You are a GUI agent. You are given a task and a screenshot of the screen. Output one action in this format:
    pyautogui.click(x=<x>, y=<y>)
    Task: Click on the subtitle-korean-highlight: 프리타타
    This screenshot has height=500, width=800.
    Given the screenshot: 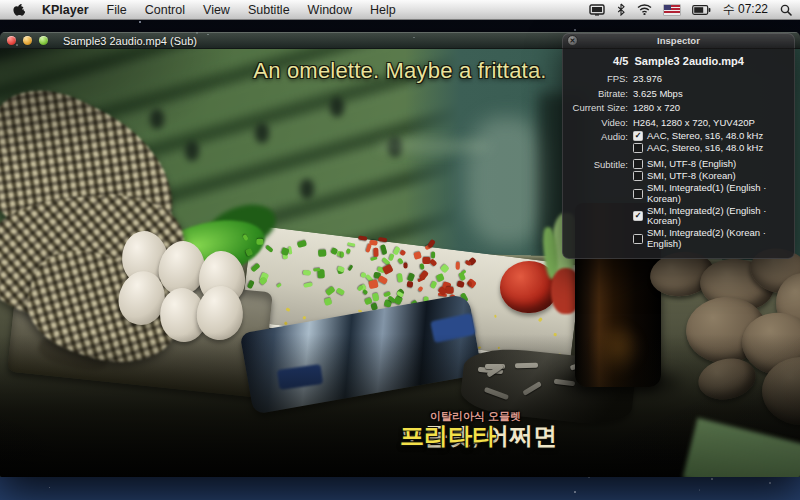 What is the action you would take?
    pyautogui.click(x=448, y=436)
    